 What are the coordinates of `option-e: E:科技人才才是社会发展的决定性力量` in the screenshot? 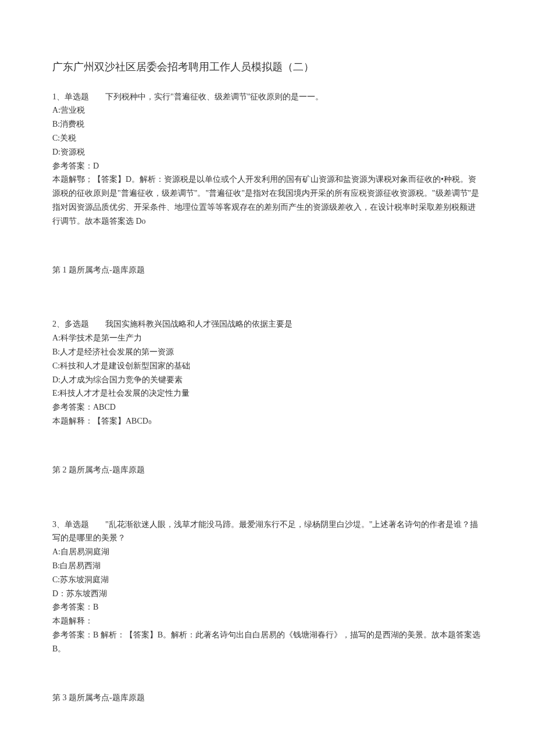 It's located at (268, 393).